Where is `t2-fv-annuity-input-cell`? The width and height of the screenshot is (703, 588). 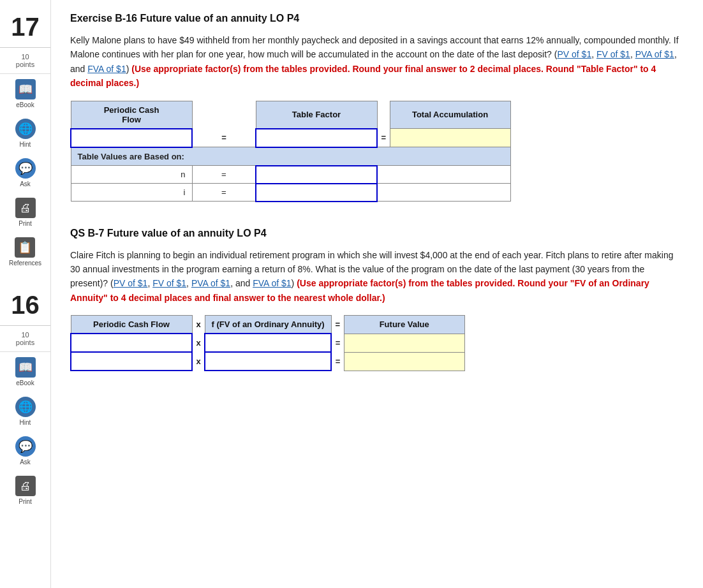 t2-fv-annuity-input-cell is located at coordinates (268, 343).